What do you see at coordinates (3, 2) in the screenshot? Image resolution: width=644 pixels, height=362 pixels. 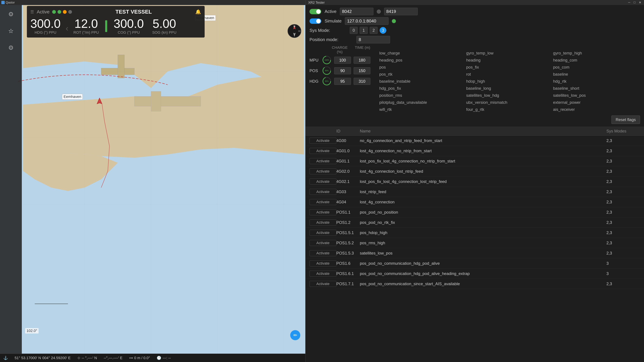 I see `app-icon` at bounding box center [3, 2].